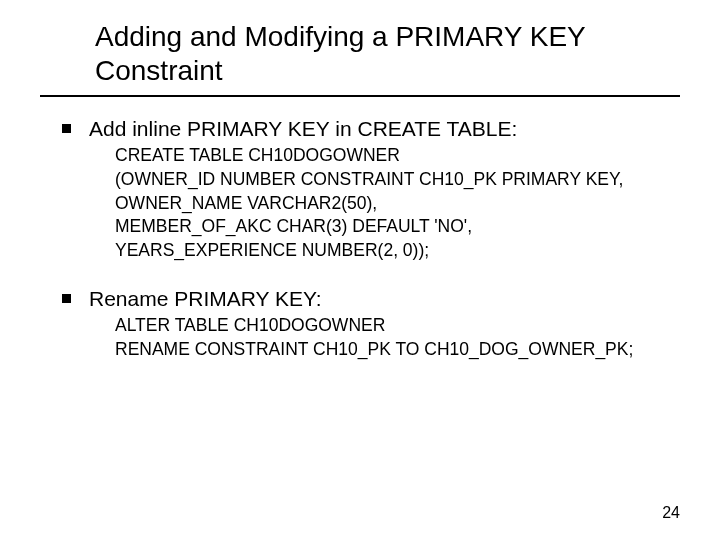 Image resolution: width=720 pixels, height=540 pixels. Describe the element at coordinates (371, 128) in the screenshot. I see `bullet-row: Add inline PRIMARY KEY in CREATE TABLE:` at that location.